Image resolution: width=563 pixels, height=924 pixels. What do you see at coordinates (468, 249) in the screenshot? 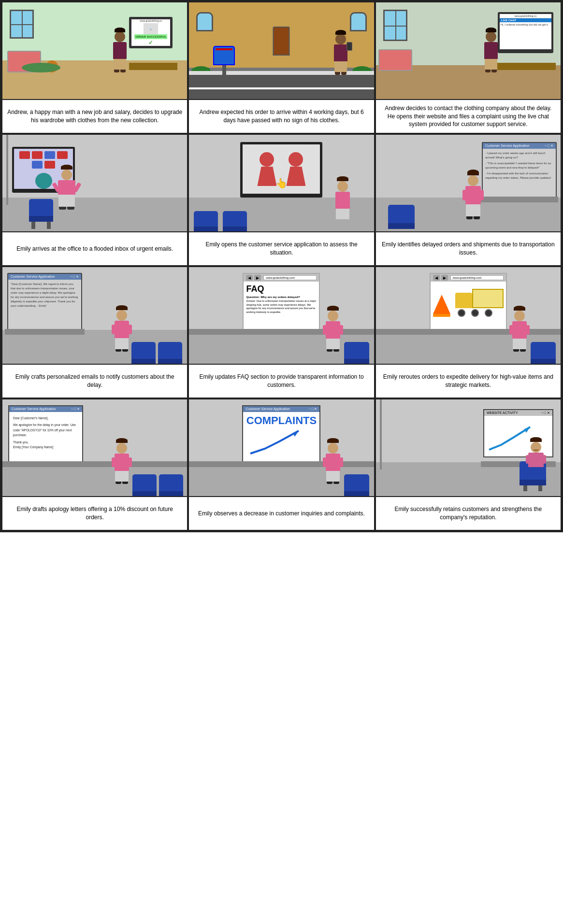
I see `caption-text-6: Emily identifies delayed orders and ship…` at bounding box center [468, 249].